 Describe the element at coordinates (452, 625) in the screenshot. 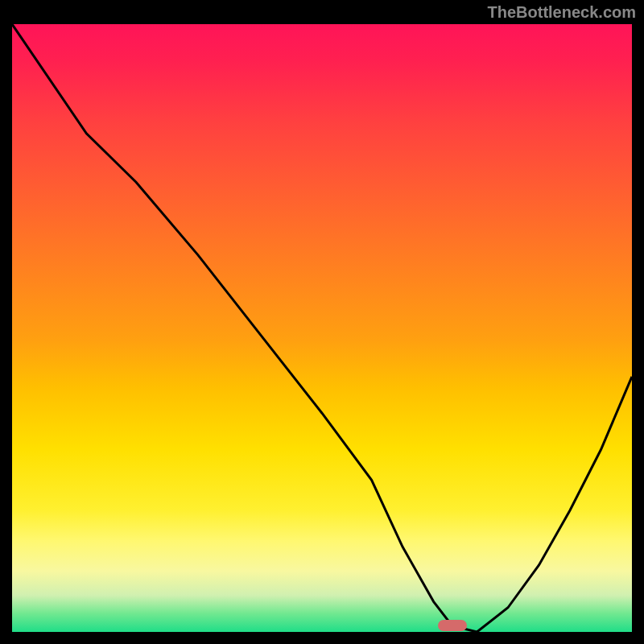

I see `optimal-marker` at that location.